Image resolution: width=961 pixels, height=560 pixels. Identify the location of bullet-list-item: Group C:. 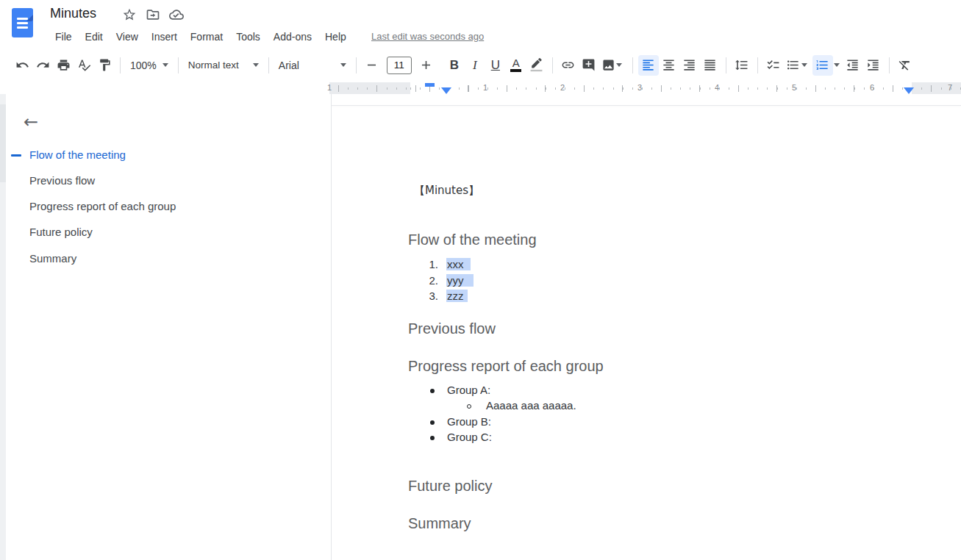
(469, 437).